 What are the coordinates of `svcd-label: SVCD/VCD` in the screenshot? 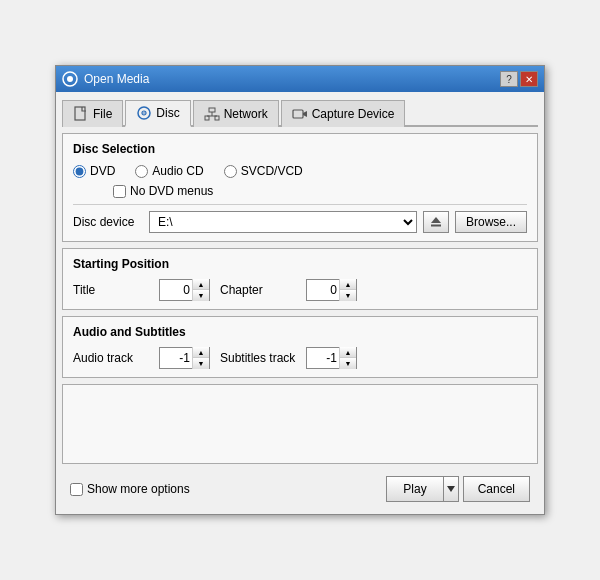 It's located at (272, 171).